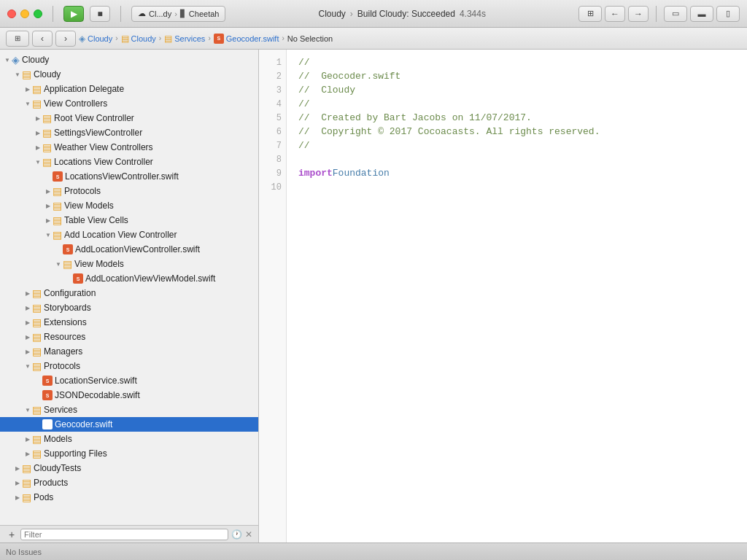 This screenshot has width=747, height=560. What do you see at coordinates (74, 14) in the screenshot?
I see `run-button: ▶` at bounding box center [74, 14].